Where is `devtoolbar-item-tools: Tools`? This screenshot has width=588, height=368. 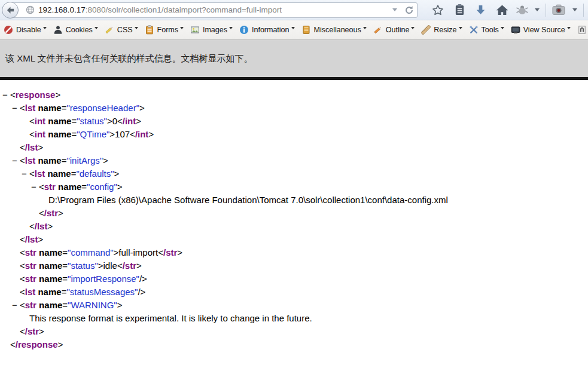
devtoolbar-item-tools: Tools is located at coordinates (487, 30).